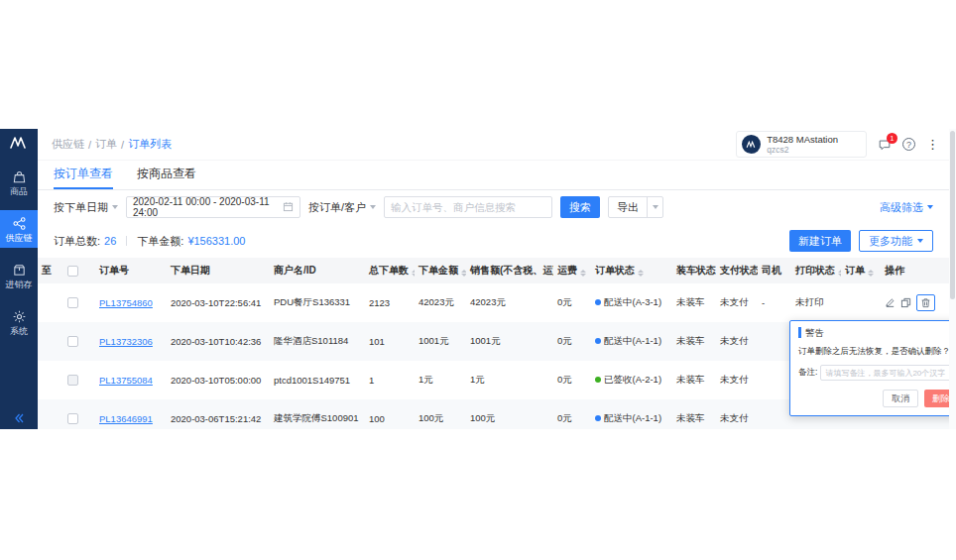 The width and height of the screenshot is (956, 560). I want to click on table-row: PL137548602020-03-10T22:56:41PDU餐厅S13633…, so click(494, 303).